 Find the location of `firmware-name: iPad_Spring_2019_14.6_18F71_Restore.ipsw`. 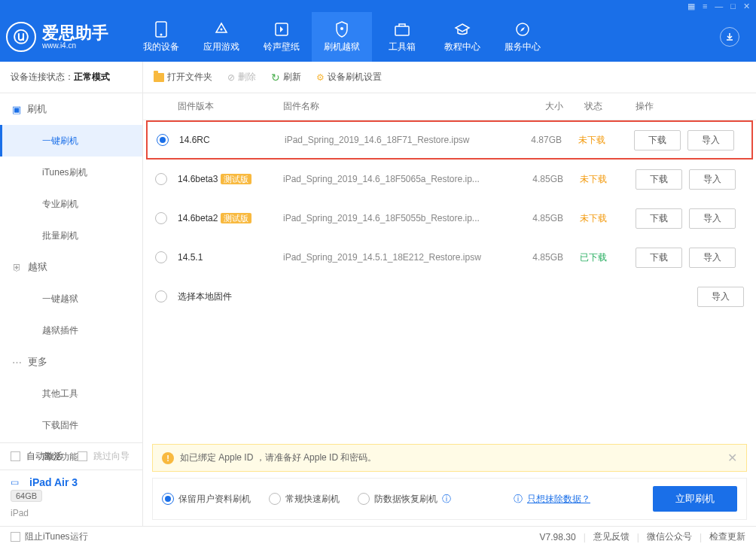

firmware-name: iPad_Spring_2019_14.6_18F71_Restore.ipsw is located at coordinates (393, 140).